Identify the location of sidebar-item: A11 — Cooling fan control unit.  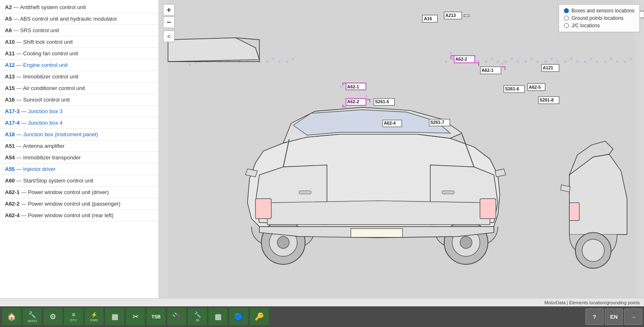
(79, 54).